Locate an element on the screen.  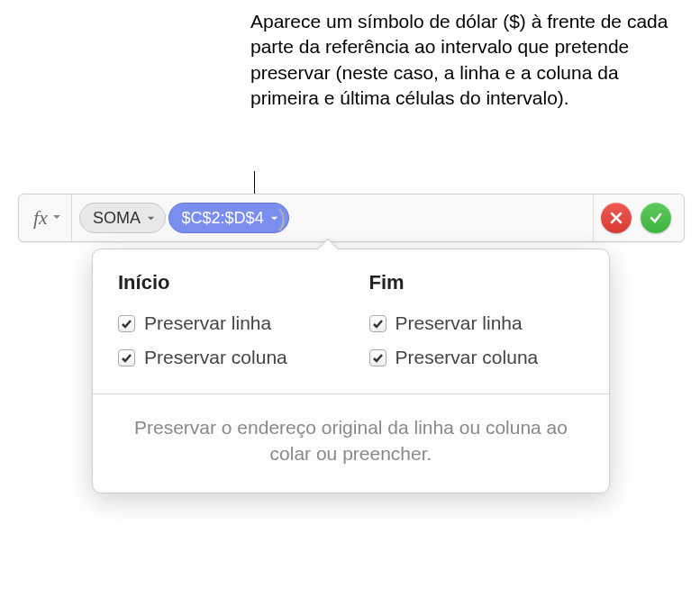
close-icon is located at coordinates (616, 218).